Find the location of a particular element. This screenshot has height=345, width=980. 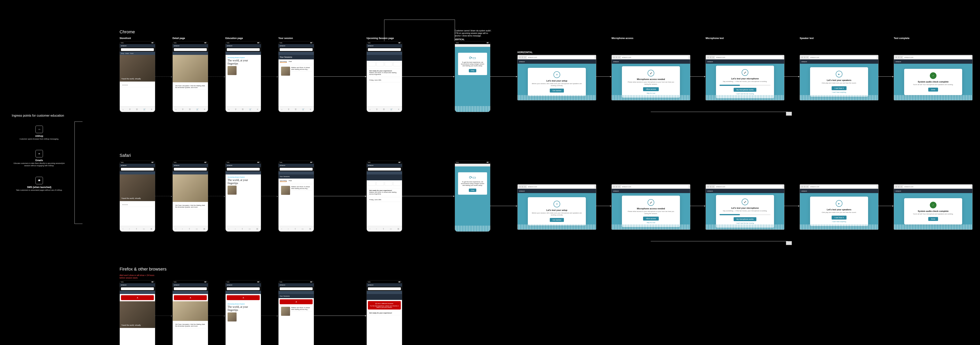

safari-upcoming: 9:41▮▮▯amazonGet ready for your experien… is located at coordinates (384, 196).